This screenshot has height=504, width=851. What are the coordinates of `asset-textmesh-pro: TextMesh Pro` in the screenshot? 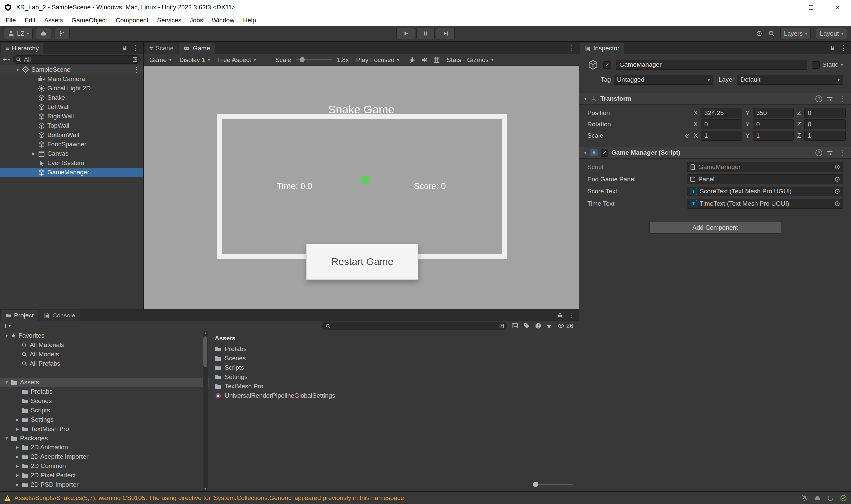 It's located at (397, 386).